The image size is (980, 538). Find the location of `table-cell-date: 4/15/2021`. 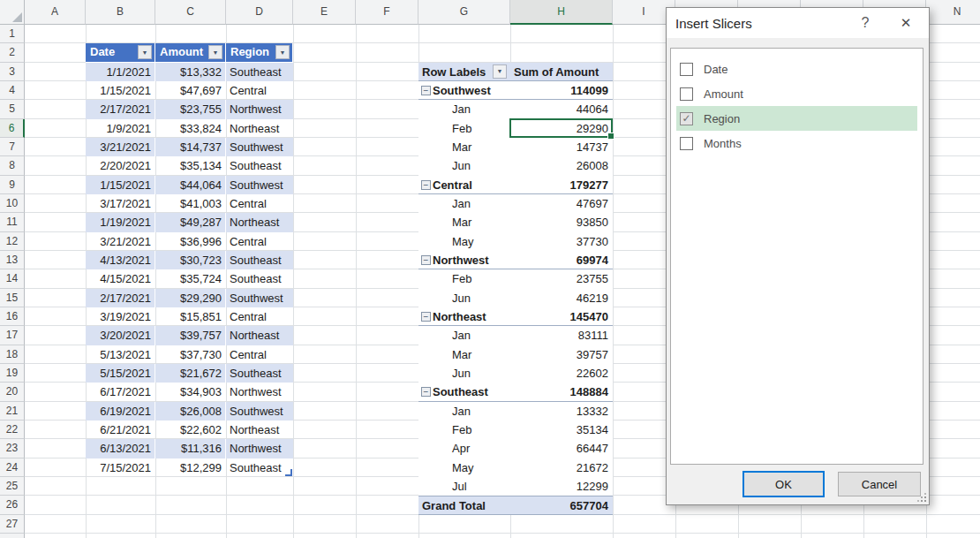

table-cell-date: 4/15/2021 is located at coordinates (118, 279).